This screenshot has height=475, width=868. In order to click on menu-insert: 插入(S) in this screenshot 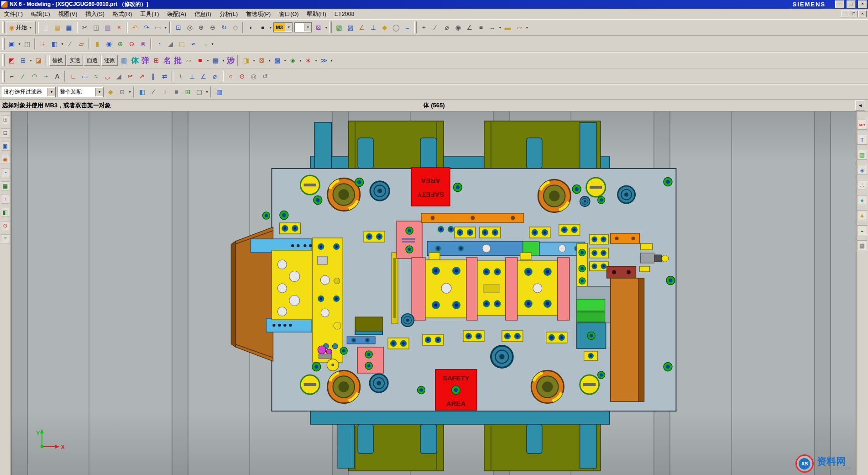, I will do `click(95, 14)`.